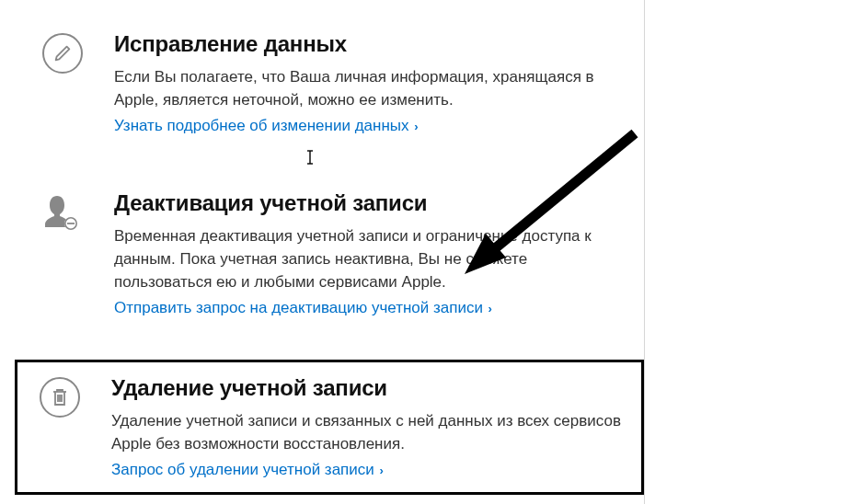  What do you see at coordinates (644, 252) in the screenshot?
I see `right-divider` at bounding box center [644, 252].